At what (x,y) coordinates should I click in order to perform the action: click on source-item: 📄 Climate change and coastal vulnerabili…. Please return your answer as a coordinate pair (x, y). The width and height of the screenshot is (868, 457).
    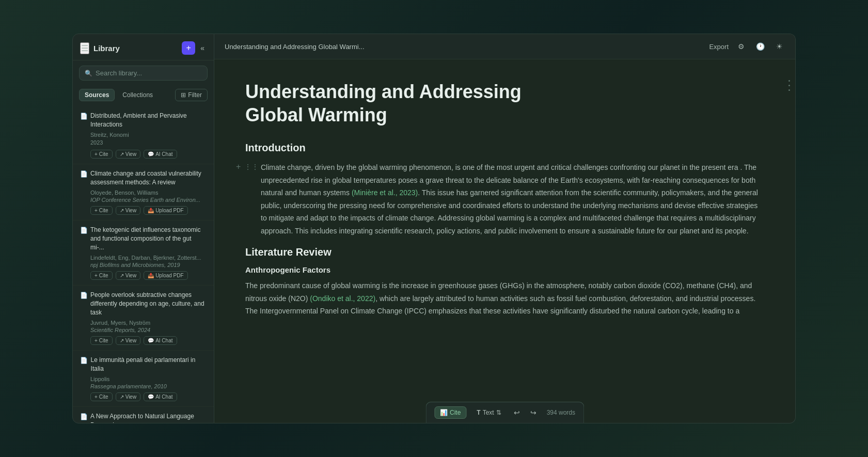
    Looking at the image, I should click on (144, 192).